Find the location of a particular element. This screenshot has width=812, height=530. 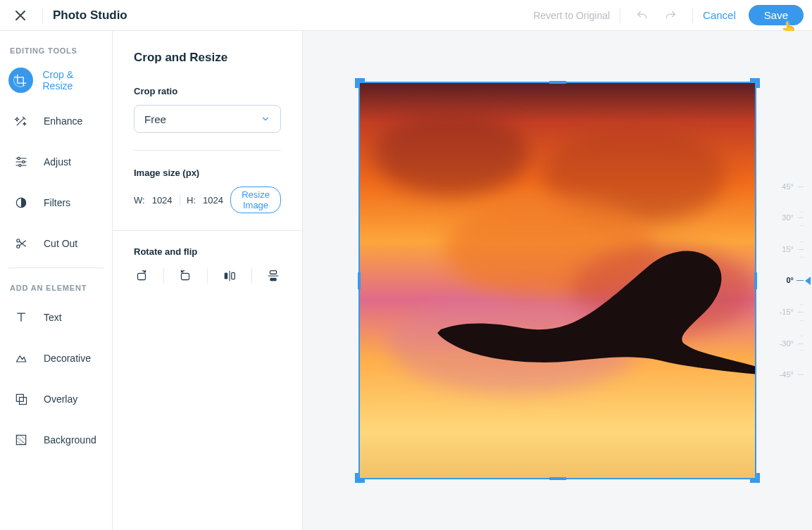

revert-to-original: Revert to Original is located at coordinates (572, 15).